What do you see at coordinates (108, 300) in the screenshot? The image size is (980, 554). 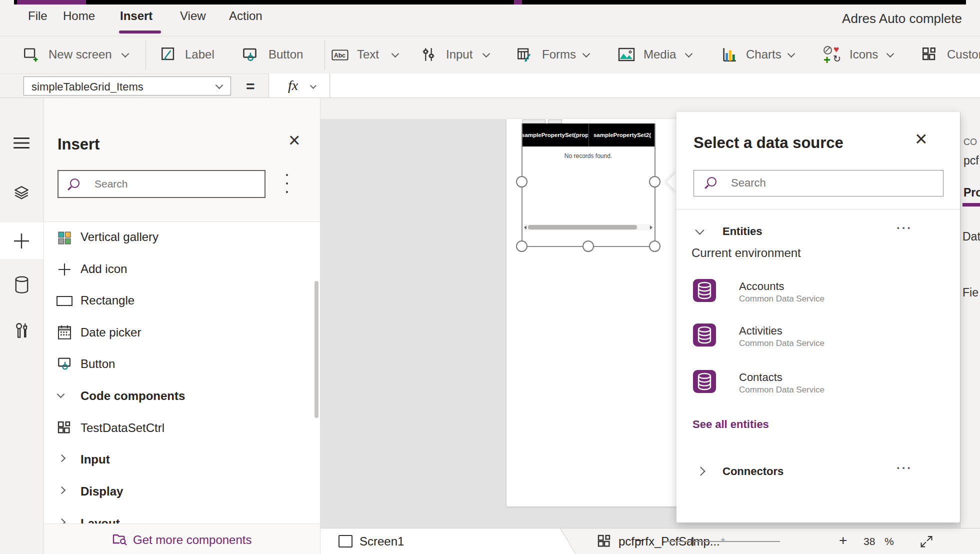 I see `list-item-label: Rectangle` at bounding box center [108, 300].